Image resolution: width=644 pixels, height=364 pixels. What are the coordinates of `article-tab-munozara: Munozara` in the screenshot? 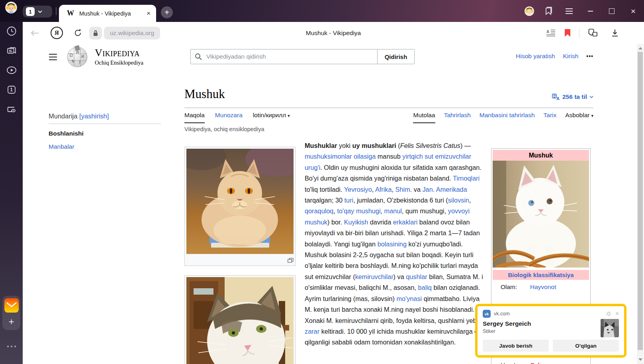 It's located at (229, 117).